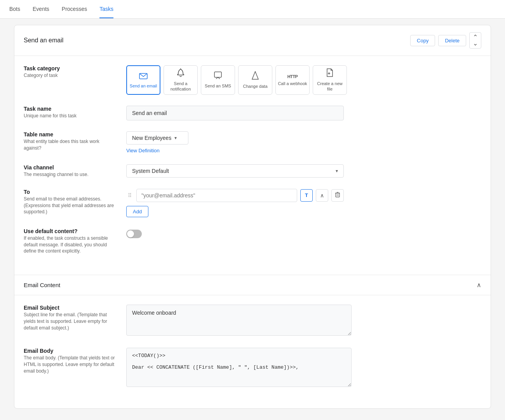 Image resolution: width=505 pixels, height=420 pixels. I want to click on chevron-down-icon-2: ▾, so click(337, 171).